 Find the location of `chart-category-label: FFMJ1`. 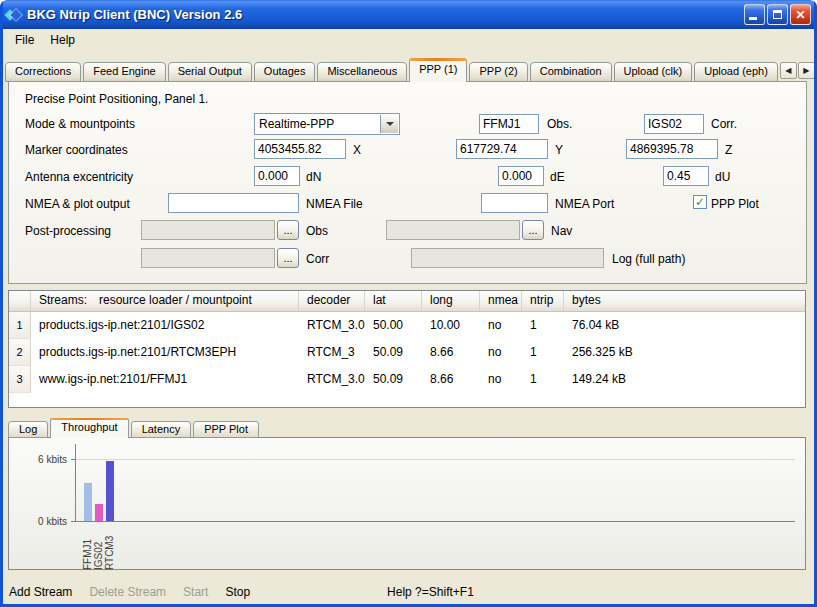

chart-category-label: FFMJ1 is located at coordinates (88, 548).